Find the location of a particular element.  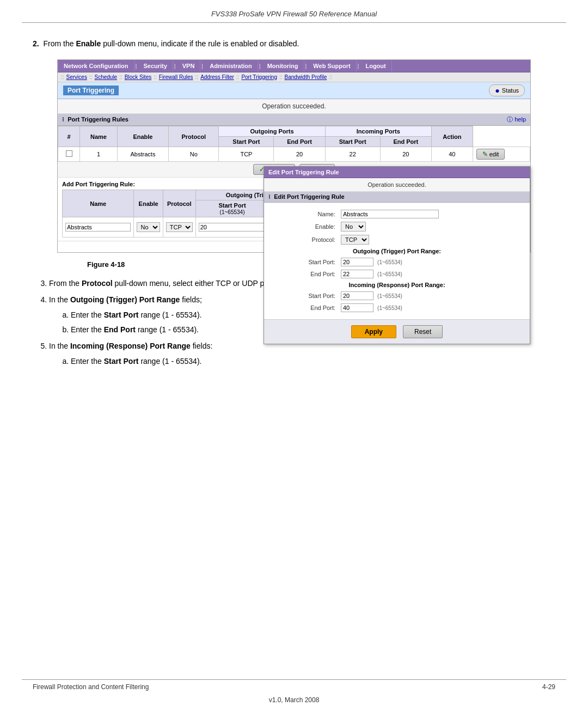

name-row: Name: is located at coordinates (397, 214).